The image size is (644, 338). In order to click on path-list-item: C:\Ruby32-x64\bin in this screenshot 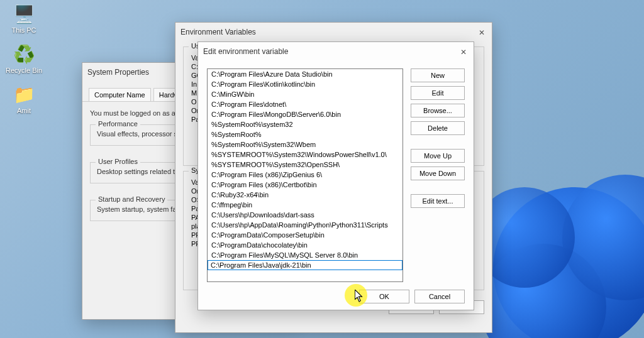, I will do `click(305, 195)`.